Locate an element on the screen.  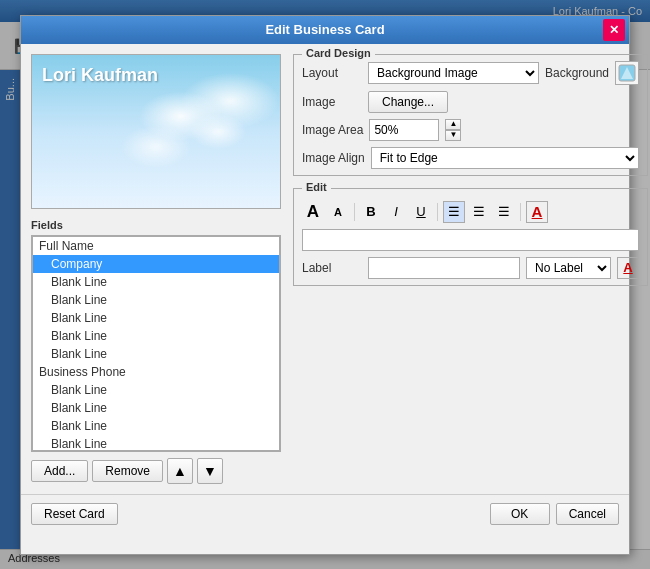
underline-button: U is located at coordinates (421, 212).